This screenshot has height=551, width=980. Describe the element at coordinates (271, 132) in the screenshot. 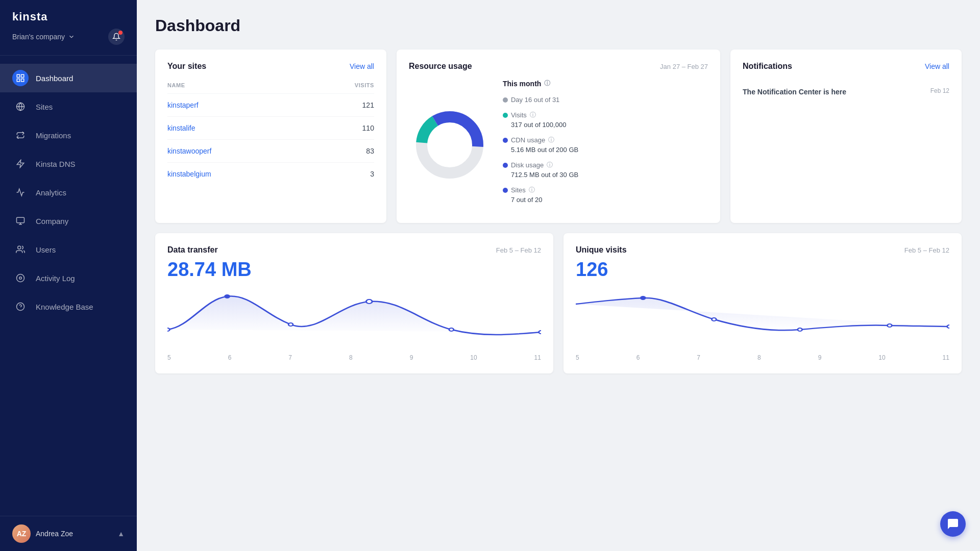

I see `sites-table: NAME VISITS kinstaperf 121 kinstalife 11…` at that location.